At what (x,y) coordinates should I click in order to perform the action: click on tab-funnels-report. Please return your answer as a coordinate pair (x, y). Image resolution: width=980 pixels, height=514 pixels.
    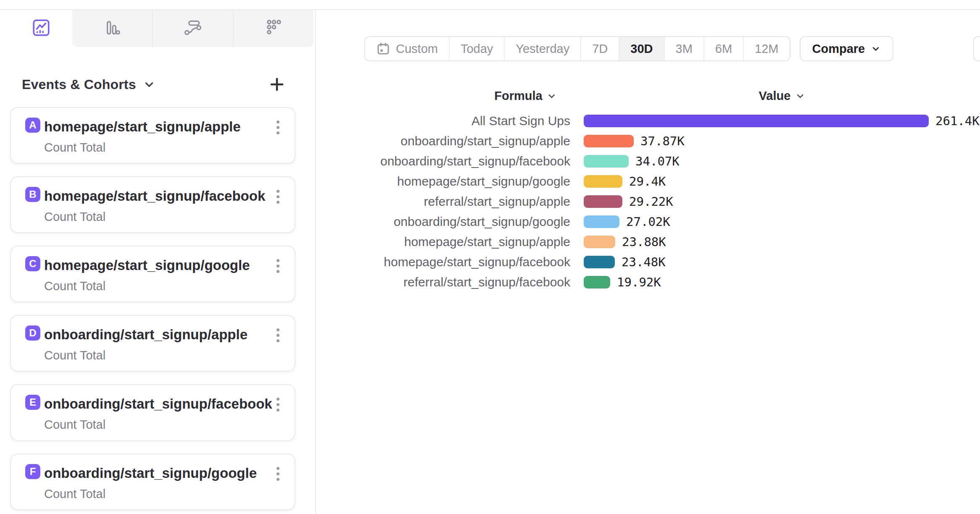
    Looking at the image, I should click on (273, 29).